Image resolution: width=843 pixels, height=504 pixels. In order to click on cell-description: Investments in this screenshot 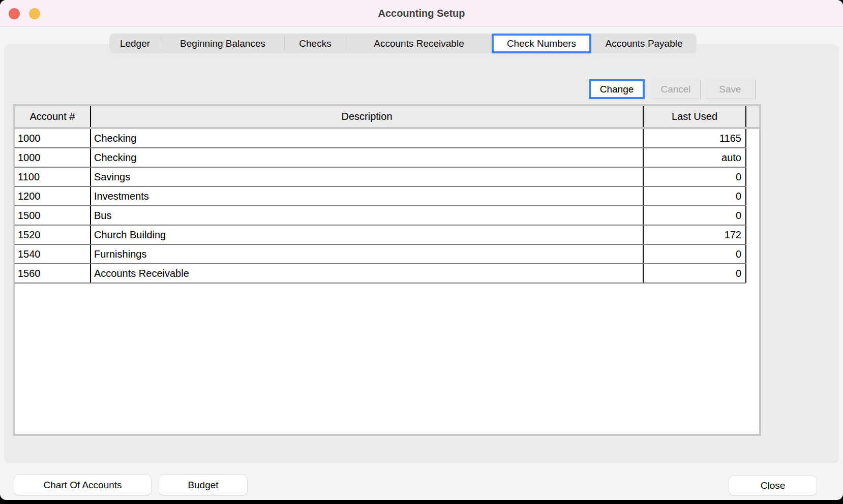, I will do `click(367, 196)`.